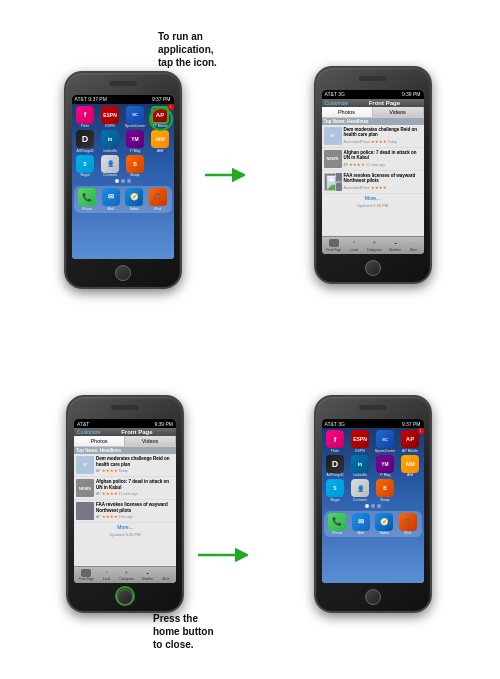  I want to click on dock-phone: 📞 Phone, so click(87, 200).